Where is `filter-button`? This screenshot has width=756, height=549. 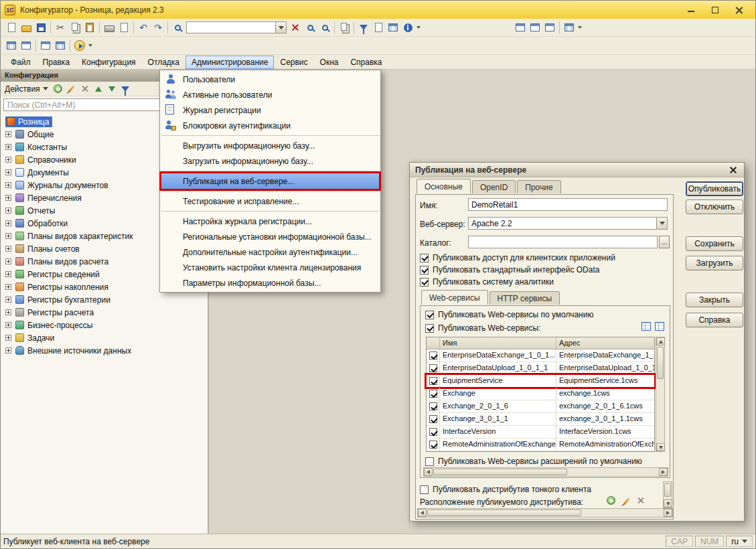 filter-button is located at coordinates (364, 27).